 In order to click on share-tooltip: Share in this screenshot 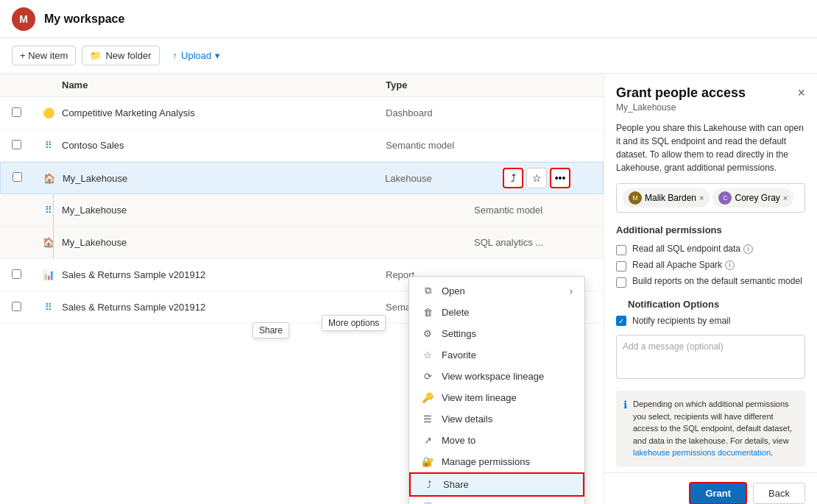, I will do `click(271, 330)`.